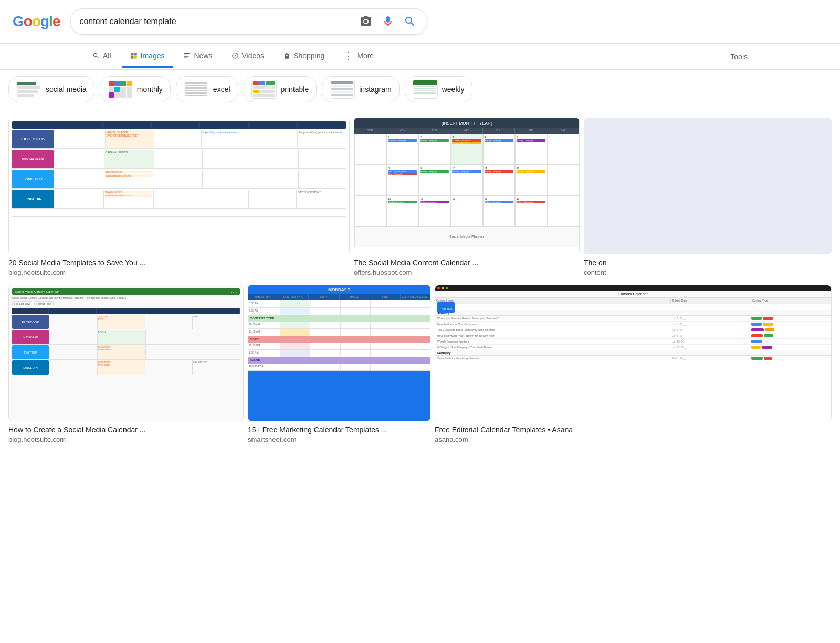 The width and height of the screenshot is (840, 643). Describe the element at coordinates (410, 22) in the screenshot. I see `search-button` at that location.